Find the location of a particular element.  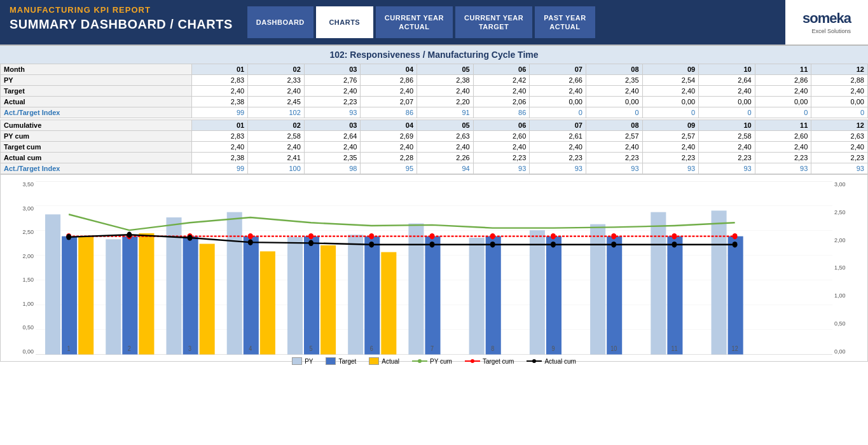

legend-actual: Actual is located at coordinates (384, 361).